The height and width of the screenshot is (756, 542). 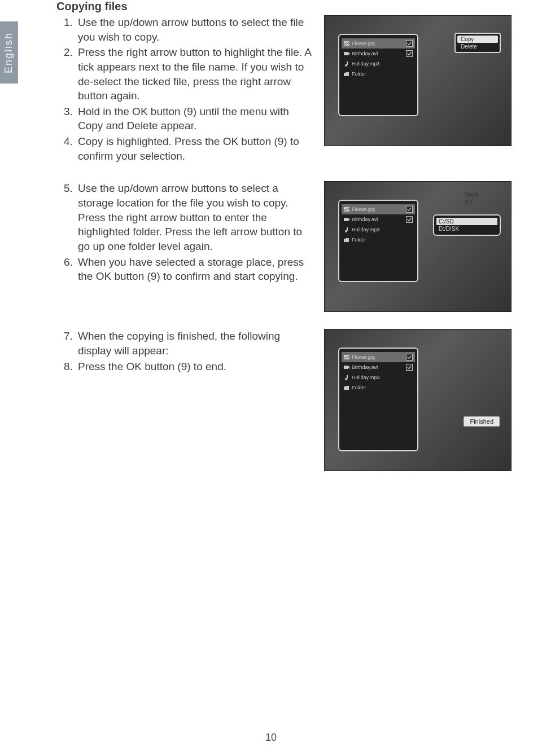 What do you see at coordinates (467, 229) in the screenshot?
I see `destination-option: D:/DISK` at bounding box center [467, 229].